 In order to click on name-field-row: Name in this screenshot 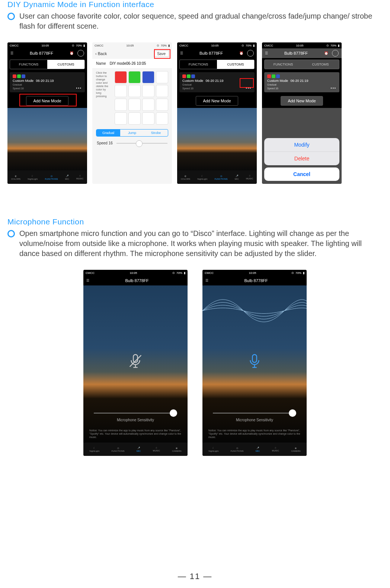, I will do `click(132, 63)`.